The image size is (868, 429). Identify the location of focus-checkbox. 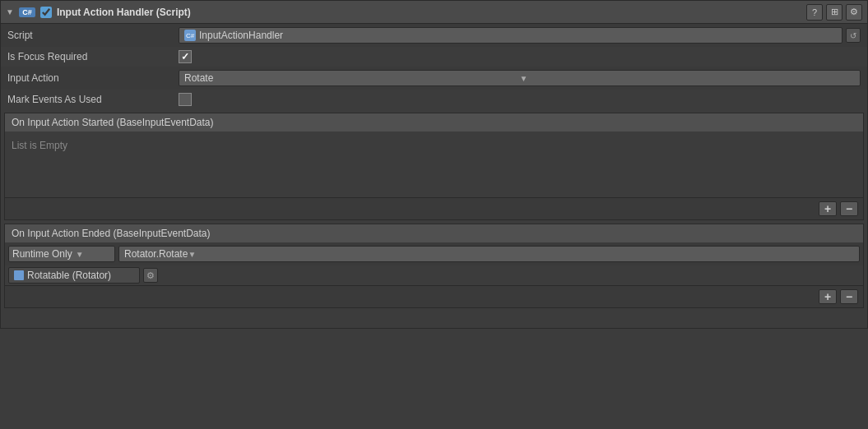
(185, 57).